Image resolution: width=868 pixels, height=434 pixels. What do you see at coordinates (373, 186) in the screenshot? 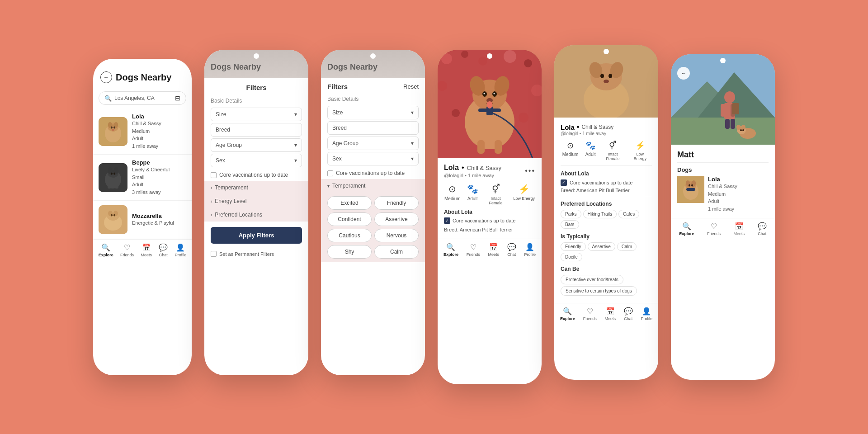
I see `temperament-expanded-row-p3: ▾ Temperament` at bounding box center [373, 186].